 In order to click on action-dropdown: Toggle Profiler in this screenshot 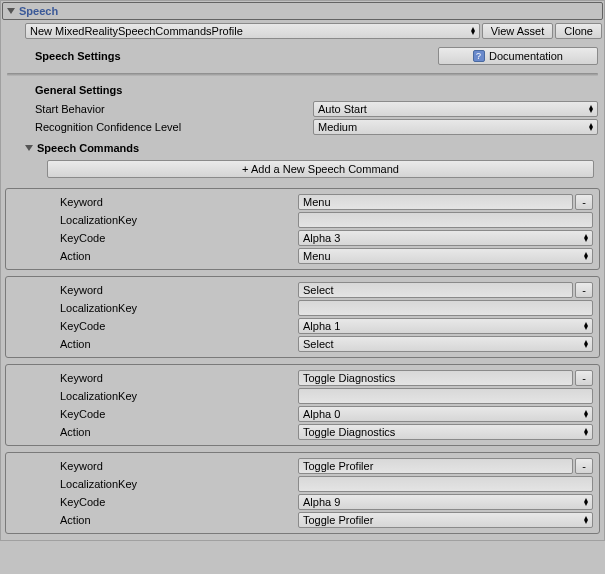, I will do `click(446, 520)`.